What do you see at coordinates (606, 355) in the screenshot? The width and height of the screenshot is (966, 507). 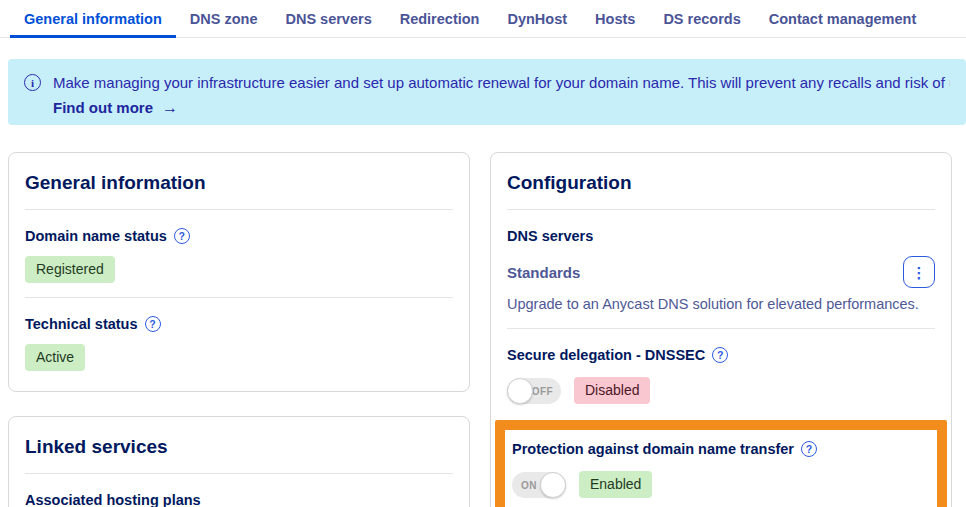 I see `dnssec-label: Secure delegation - DNSSEC` at bounding box center [606, 355].